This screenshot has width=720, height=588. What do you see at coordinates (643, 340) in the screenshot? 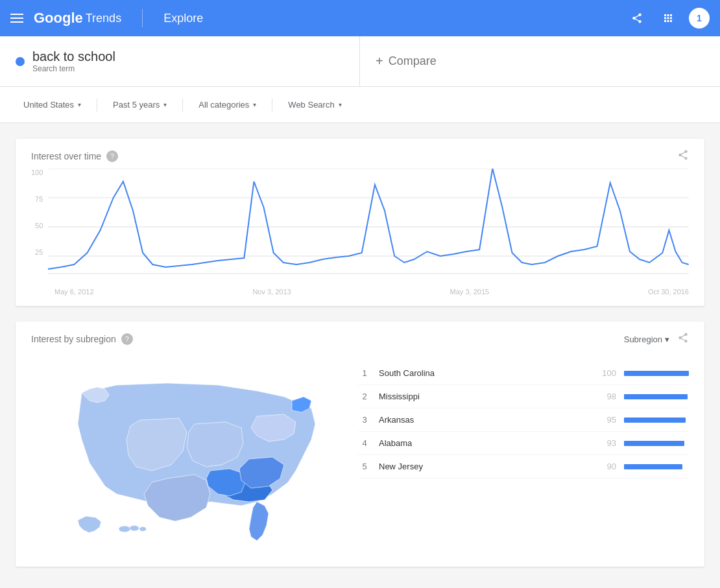
I see `subregion-dropdown-label: Subregion` at bounding box center [643, 340].